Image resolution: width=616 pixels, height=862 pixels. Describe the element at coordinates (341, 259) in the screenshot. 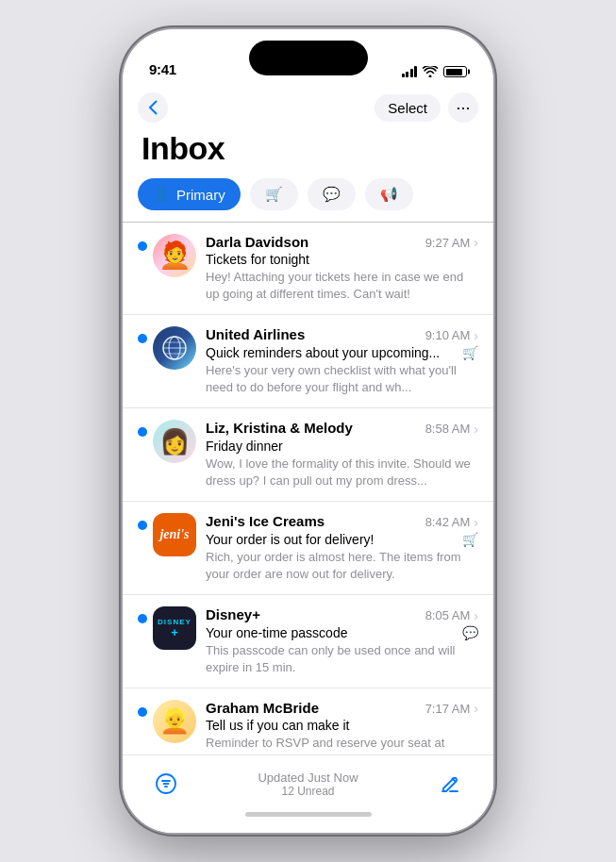

I see `email-subject: Tickets for tonight` at that location.